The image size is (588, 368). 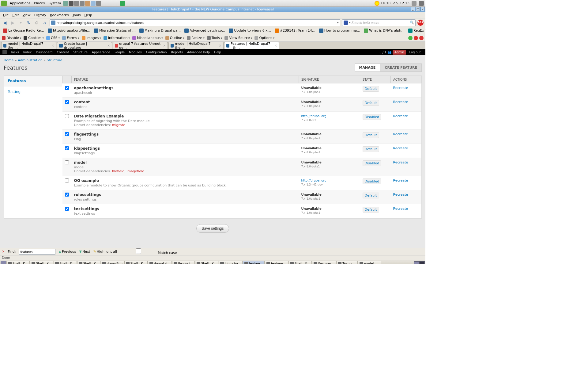 I want to click on gnome-menu-applications: Applications, so click(x=20, y=3).